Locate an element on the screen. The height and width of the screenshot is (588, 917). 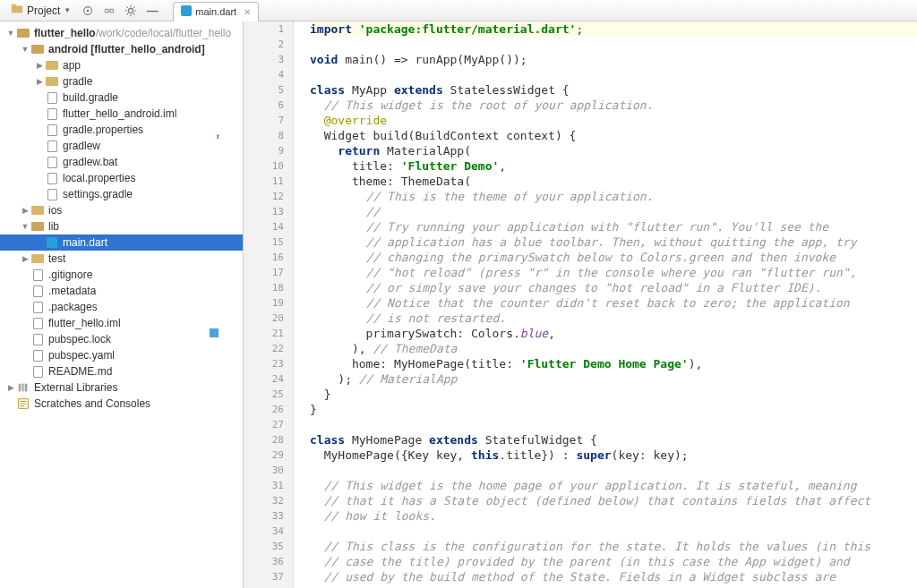
code-line: ); // MaterialApp is located at coordinates (613, 379).